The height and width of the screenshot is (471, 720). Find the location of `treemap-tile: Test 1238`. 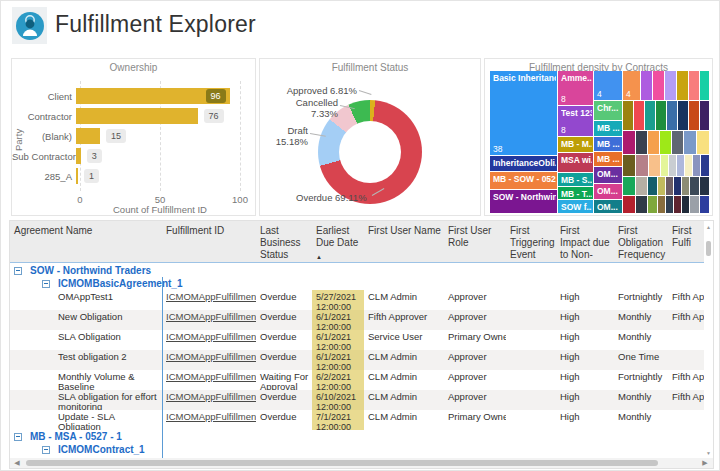

treemap-tile: Test 1238 is located at coordinates (576, 122).